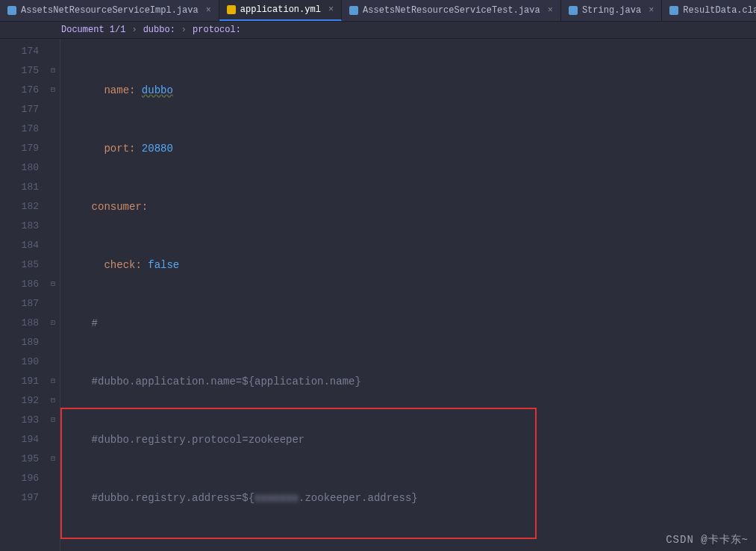  I want to click on breadcrumb: Document 1/1 › dubbo: › protocol:, so click(378, 30).